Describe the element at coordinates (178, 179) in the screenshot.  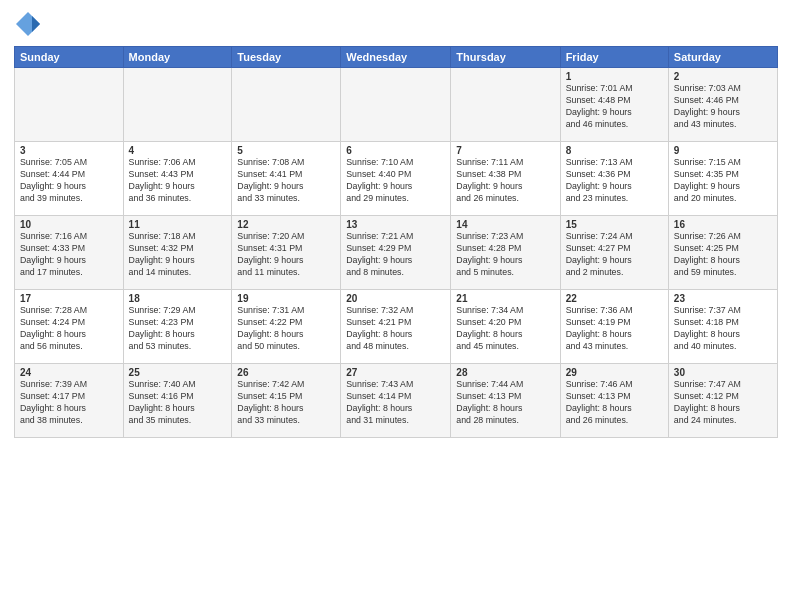
I see `day-cell: 4Sunrise: 7:06 AM Sunset: 4:43 PM Daylig…` at that location.